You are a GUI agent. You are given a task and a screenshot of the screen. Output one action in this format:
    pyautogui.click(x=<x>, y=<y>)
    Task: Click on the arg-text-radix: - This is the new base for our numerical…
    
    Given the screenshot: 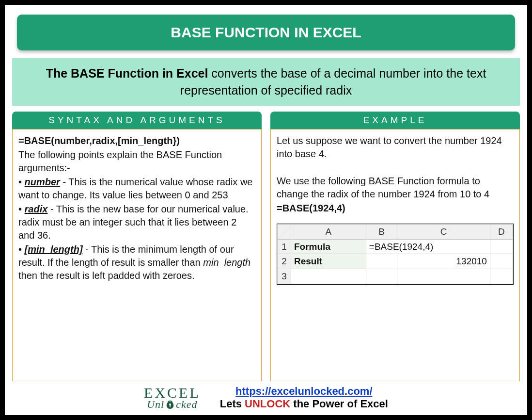 What is the action you would take?
    pyautogui.click(x=134, y=222)
    